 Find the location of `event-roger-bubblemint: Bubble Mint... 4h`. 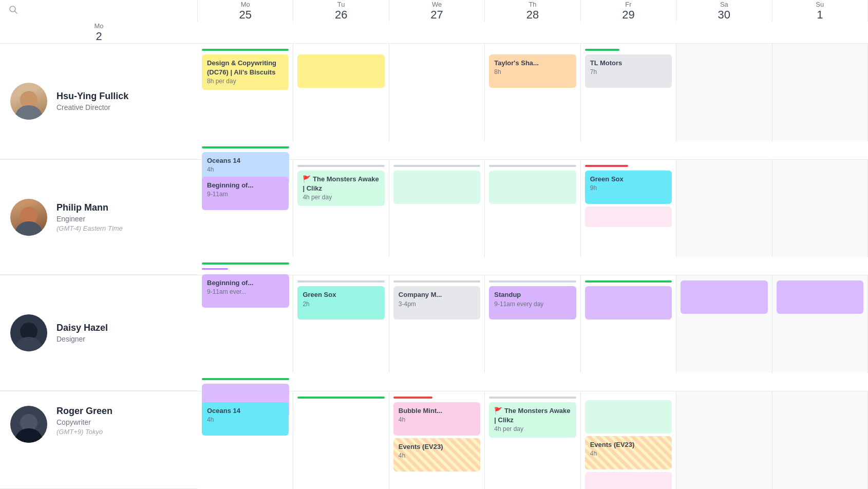

event-roger-bubblemint: Bubble Mint... 4h is located at coordinates (437, 419).